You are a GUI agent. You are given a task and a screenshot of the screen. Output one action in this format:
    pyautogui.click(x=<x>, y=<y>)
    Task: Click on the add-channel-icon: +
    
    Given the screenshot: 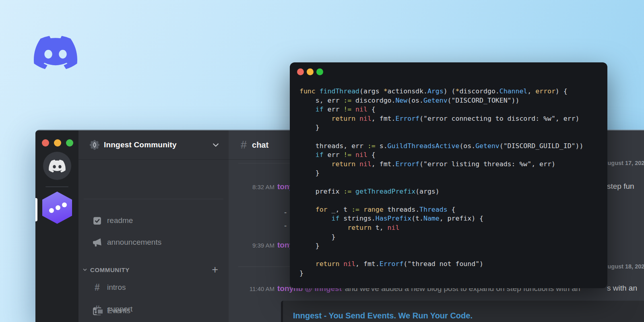 What is the action you would take?
    pyautogui.click(x=215, y=270)
    